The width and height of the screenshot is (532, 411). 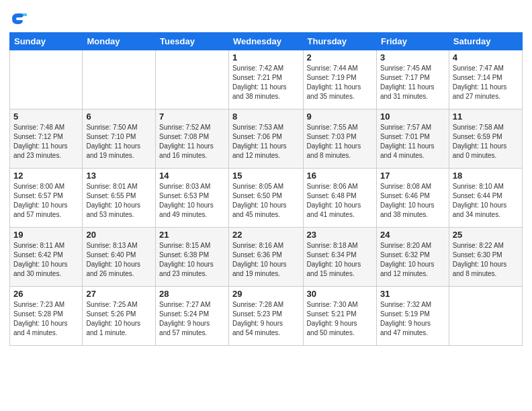 What do you see at coordinates (486, 117) in the screenshot?
I see `day-number: 11` at bounding box center [486, 117].